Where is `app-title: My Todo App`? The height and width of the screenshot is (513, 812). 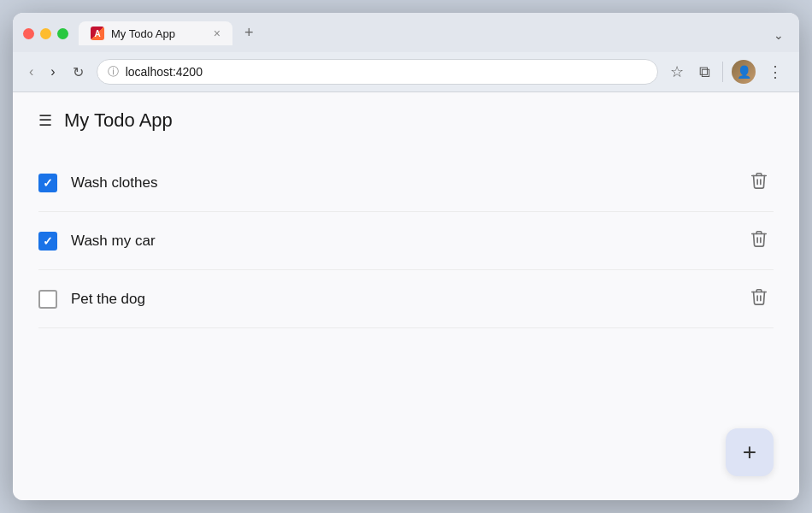 app-title: My Todo App is located at coordinates (118, 121).